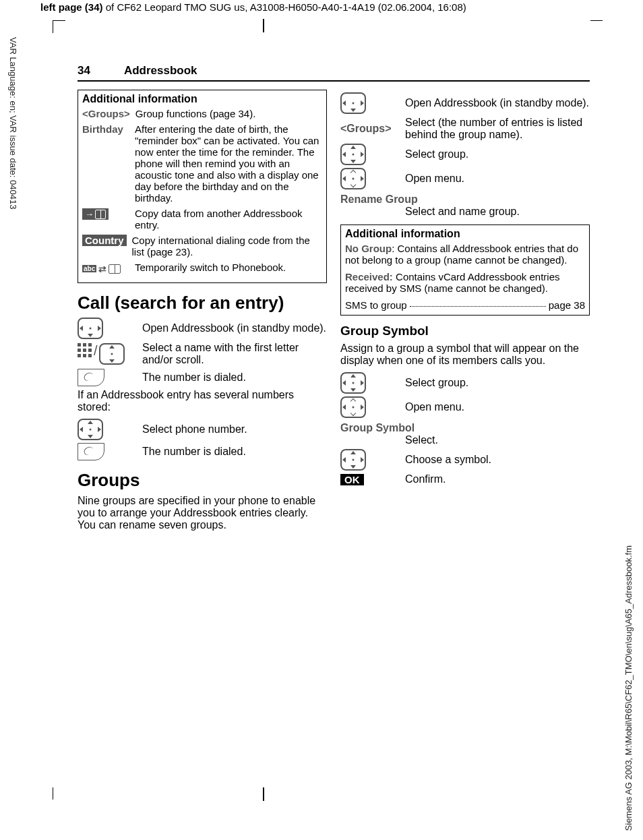  What do you see at coordinates (84, 71) in the screenshot?
I see `page-number: 34` at bounding box center [84, 71].